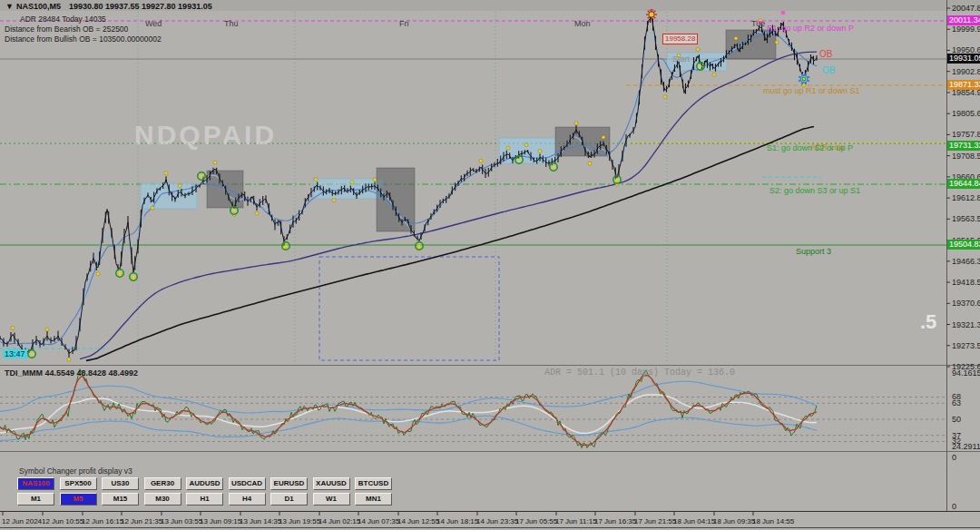 Image resolution: width=980 pixels, height=530 pixels. I want to click on timeframe-button-m30: M30, so click(163, 499).